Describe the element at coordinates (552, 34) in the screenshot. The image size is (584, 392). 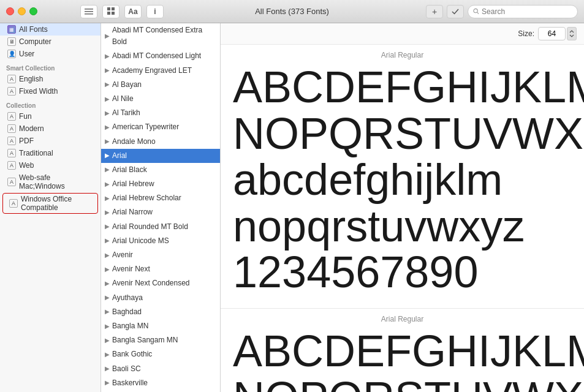
I see `size-input` at that location.